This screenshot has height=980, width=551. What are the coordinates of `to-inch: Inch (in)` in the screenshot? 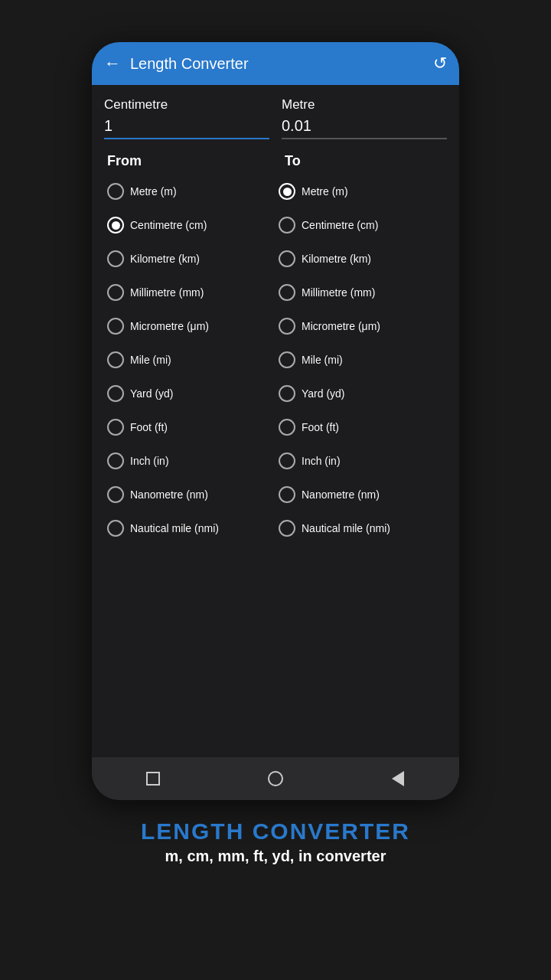 It's located at (361, 461).